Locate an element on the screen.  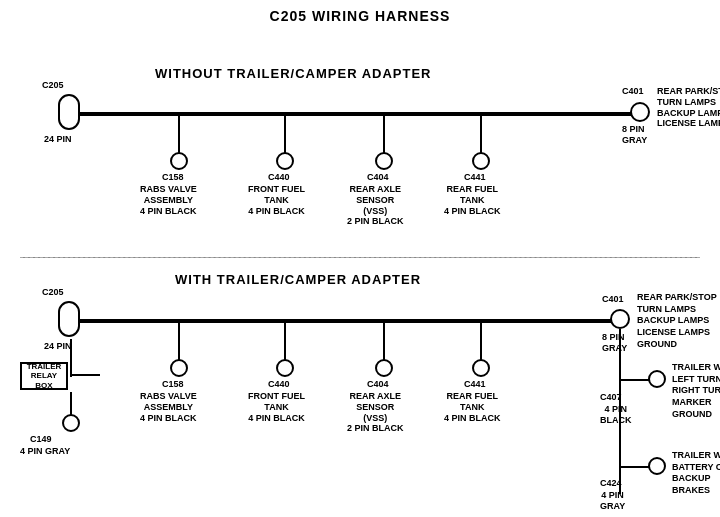
s2-label-c404-desc: REAR AXLE SENSOR (VSS) 2 PIN BLACK is located at coordinates (376, 412).